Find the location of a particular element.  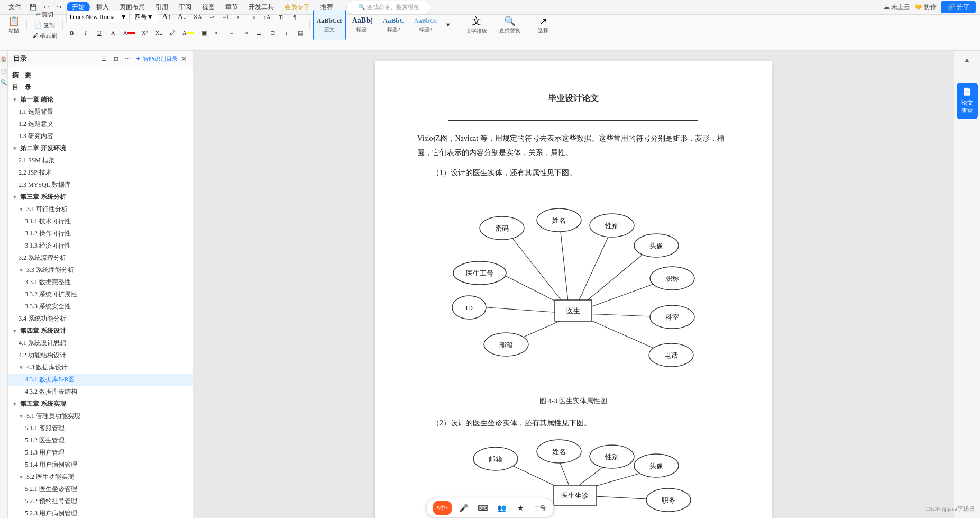

font-increase-btn: A↑ is located at coordinates (167, 17).